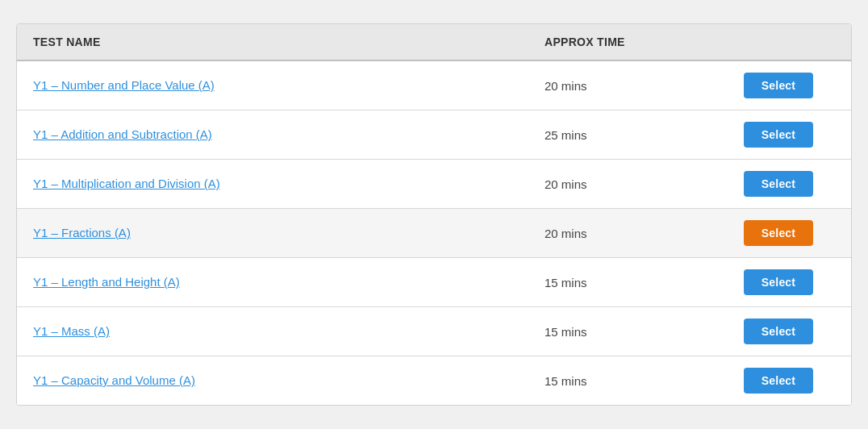 Image resolution: width=868 pixels, height=429 pixels. What do you see at coordinates (434, 282) in the screenshot?
I see `table-row: Y1 – Length and Height (A)15 minsSelect` at bounding box center [434, 282].